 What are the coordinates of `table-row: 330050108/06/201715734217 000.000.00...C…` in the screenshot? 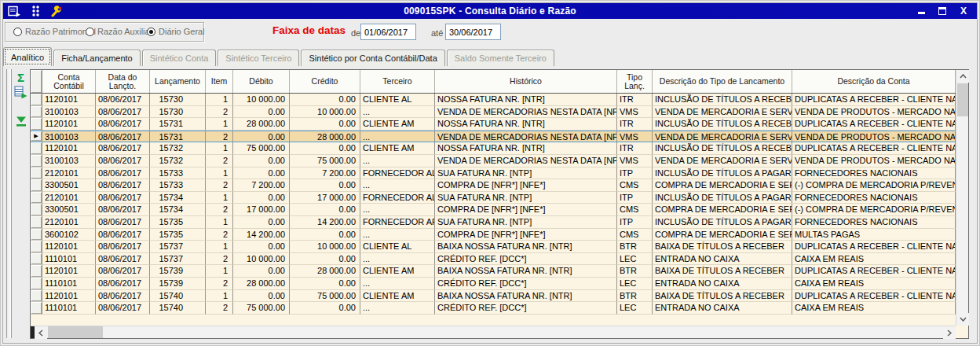 It's located at (493, 210).